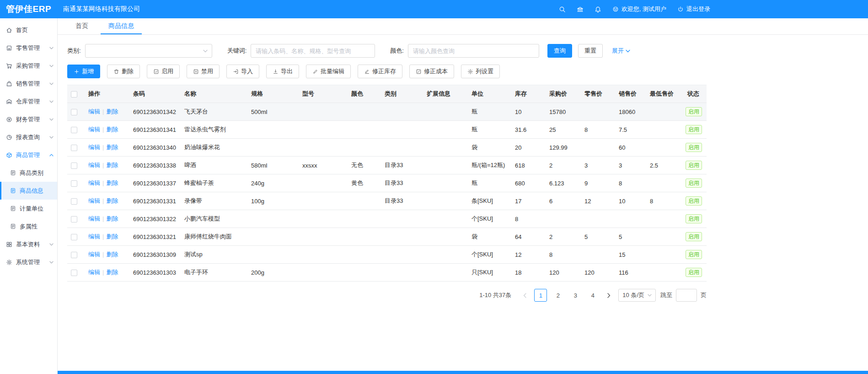  What do you see at coordinates (28, 244) in the screenshot?
I see `sidebar-item-label: 基本资料` at bounding box center [28, 244].